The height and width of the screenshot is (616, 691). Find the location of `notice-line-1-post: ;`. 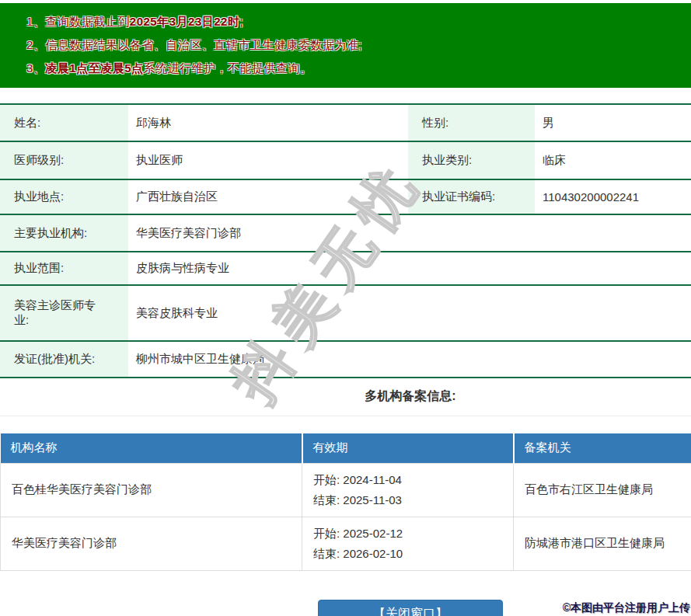

notice-line-1-post: ; is located at coordinates (241, 22).